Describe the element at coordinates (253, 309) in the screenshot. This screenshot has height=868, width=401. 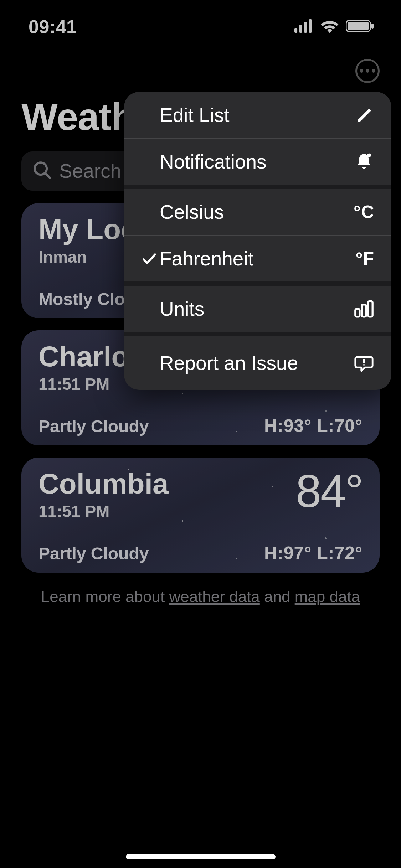
I see `menu-label: Units` at that location.